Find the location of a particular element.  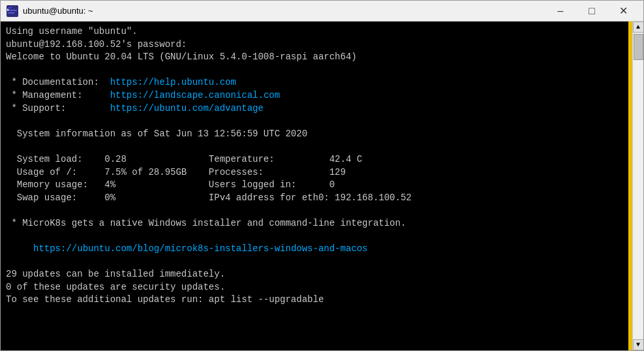

vertical-scrollbar: ▲ ▼ is located at coordinates (638, 186).